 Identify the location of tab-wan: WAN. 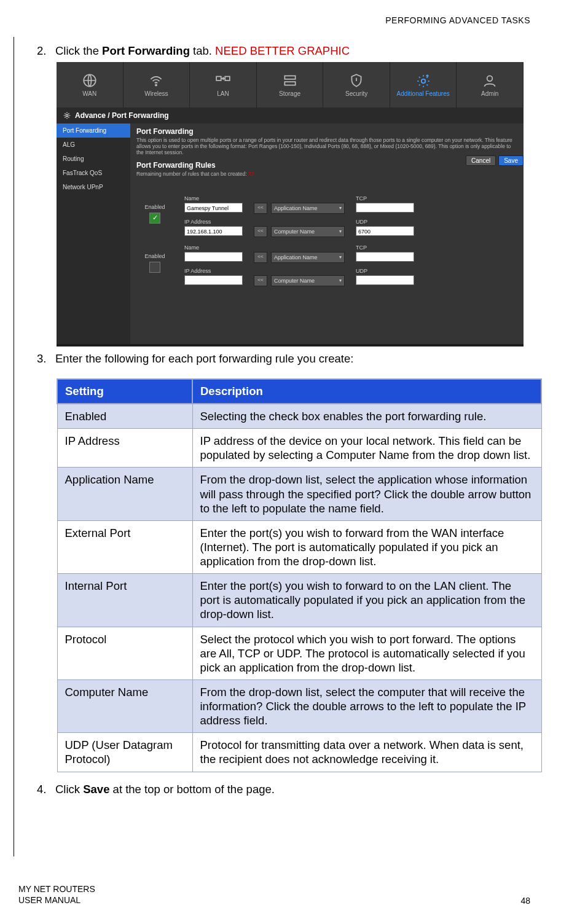
(90, 85).